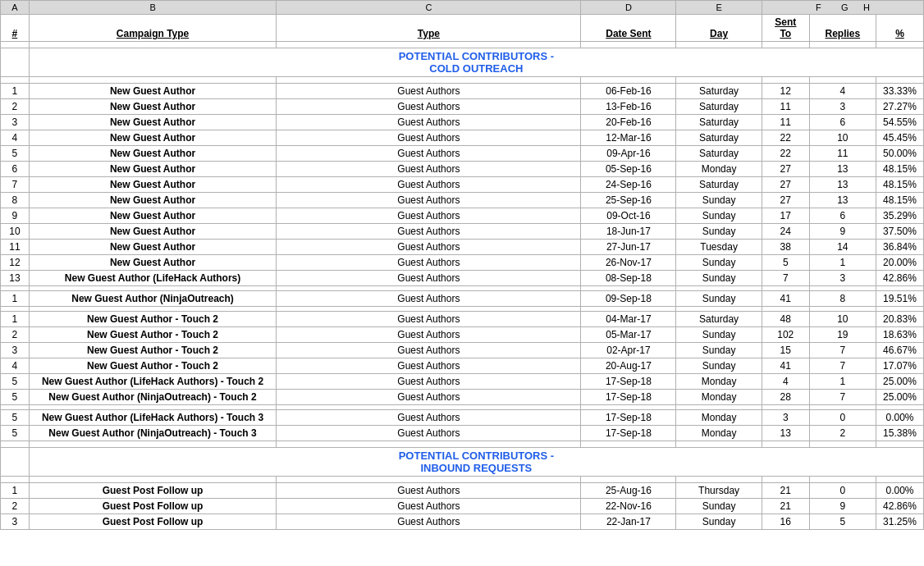 The width and height of the screenshot is (924, 566). I want to click on col-replies-header: Replies, so click(842, 28).